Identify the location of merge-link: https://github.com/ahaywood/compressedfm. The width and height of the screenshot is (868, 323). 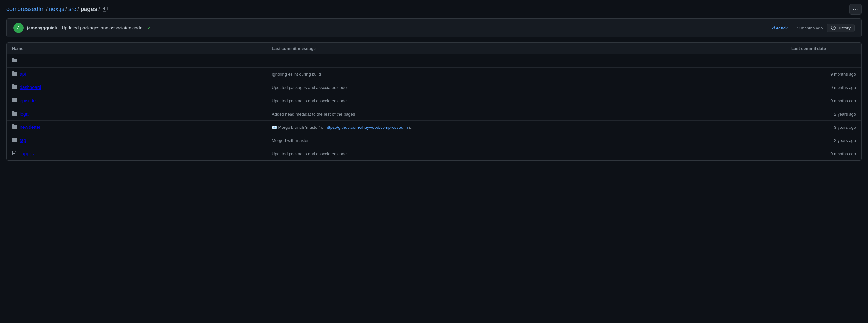
(367, 127).